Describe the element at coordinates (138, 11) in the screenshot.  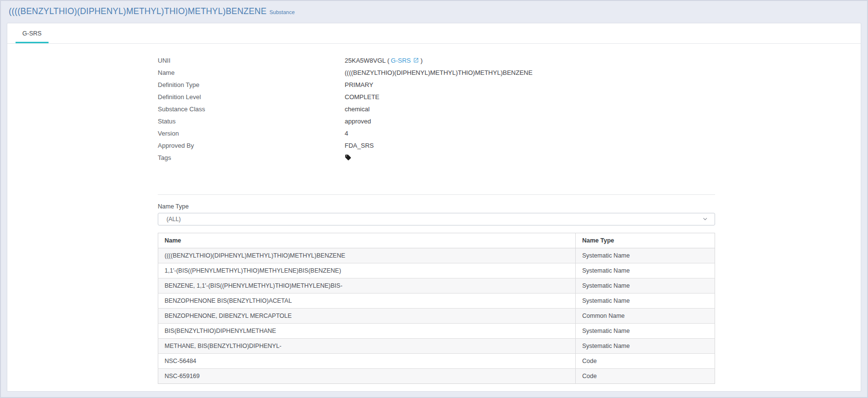
I see `page-title: ((((BENZYLTHIO)(DIPHENYL)METHYL)THIO)MET…` at that location.